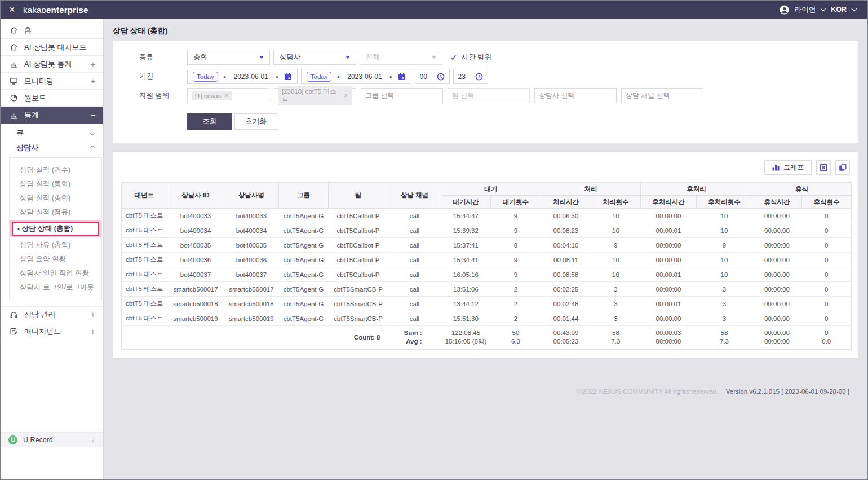 The width and height of the screenshot is (868, 480). Describe the element at coordinates (843, 168) in the screenshot. I see `copy-button` at that location.